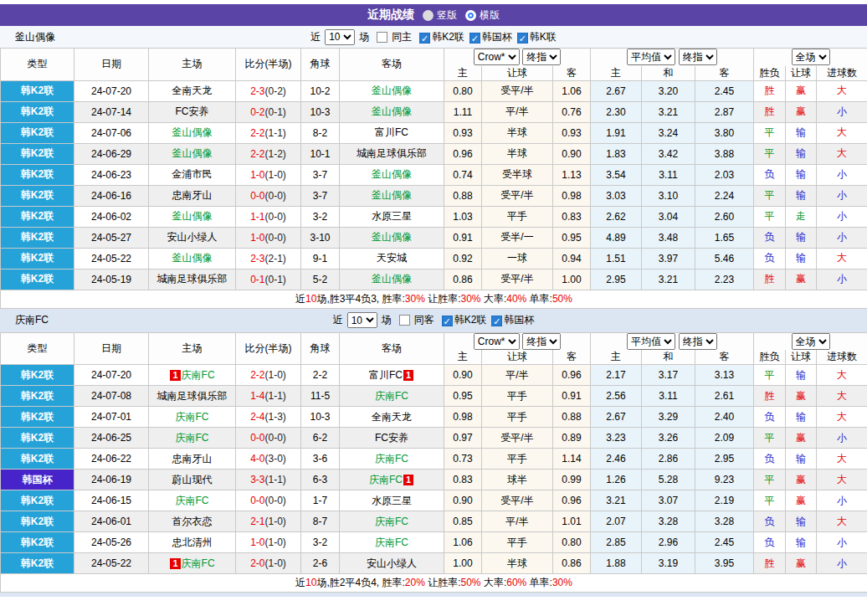 This screenshot has width=867, height=616. I want to click on crow-handicap-cell: 受平/半, so click(517, 439).